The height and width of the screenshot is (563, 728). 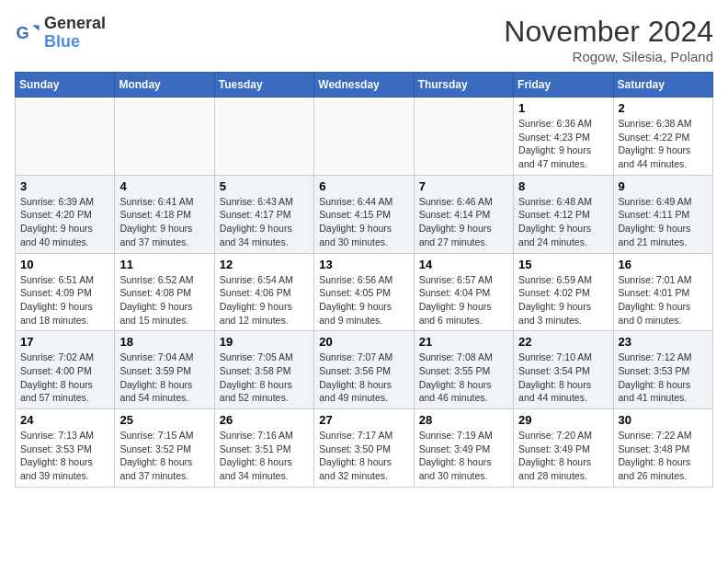 What do you see at coordinates (65, 449) in the screenshot?
I see `calendar-cell: 24Sunrise: 7:13 AM Sunset: 3:53 PM Dayli…` at bounding box center [65, 449].